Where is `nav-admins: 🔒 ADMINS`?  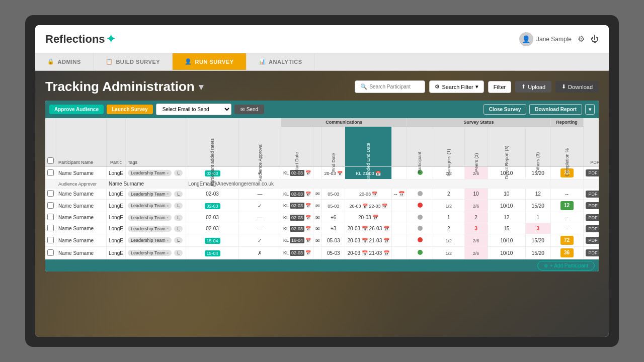 nav-admins: 🔒 ADMINS is located at coordinates (64, 61).